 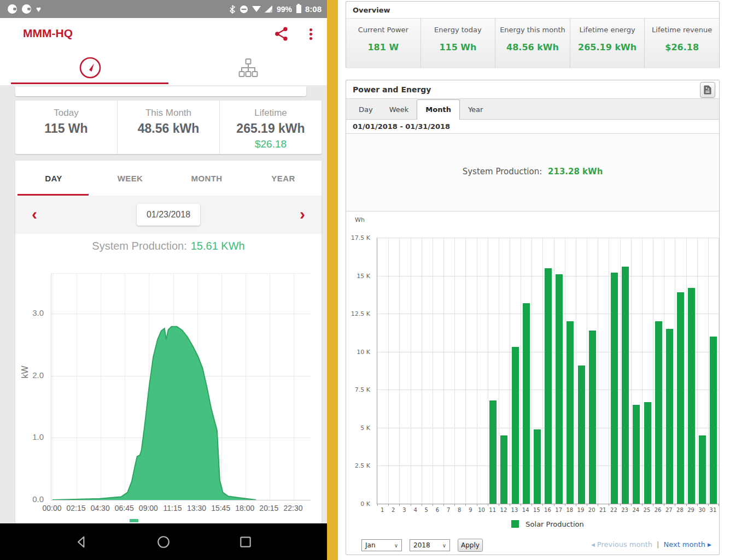 What do you see at coordinates (232, 9) in the screenshot?
I see `bluetooth-icon` at bounding box center [232, 9].